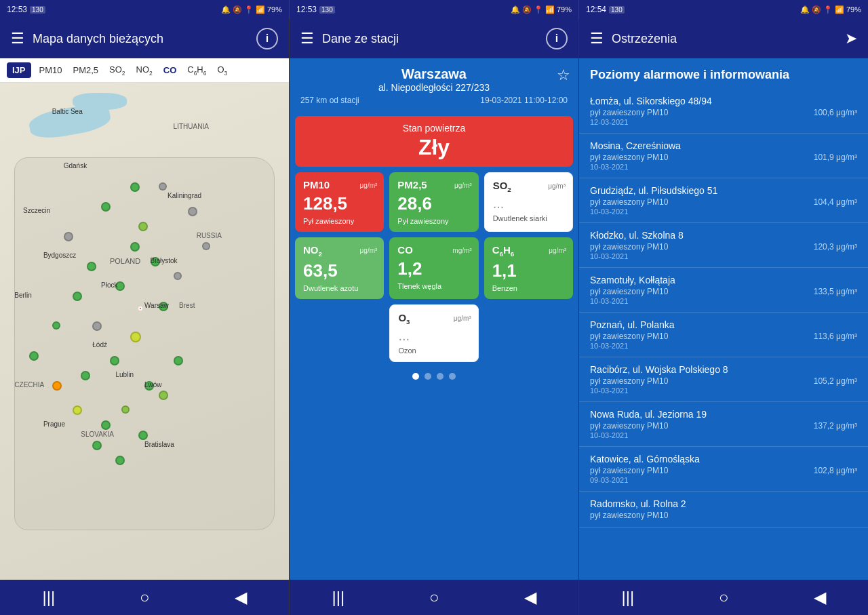 This screenshot has height=615, width=868. Describe the element at coordinates (557, 39) in the screenshot. I see `info-button-2: i` at that location.